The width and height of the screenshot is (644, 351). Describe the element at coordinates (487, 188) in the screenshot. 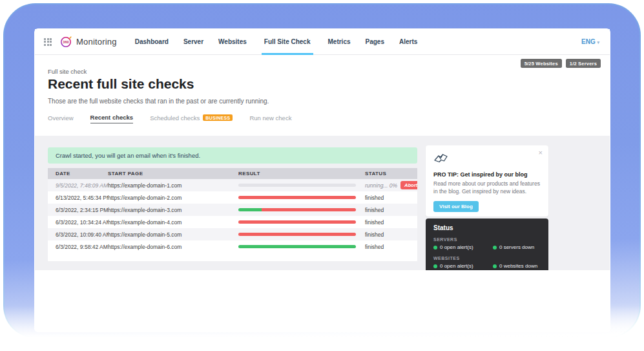

I see `pro-tip-body: Read more about our products and feature…` at that location.